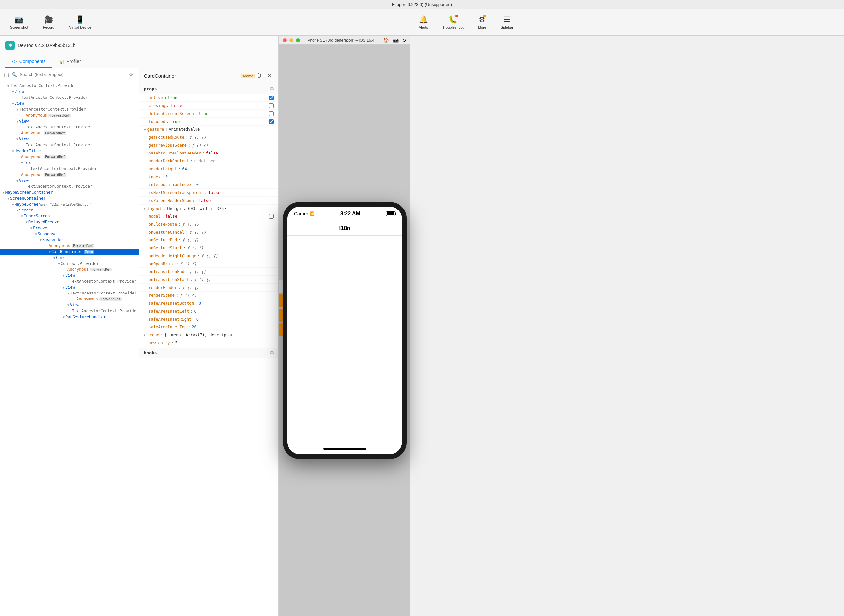  I want to click on prop-value: false, so click(172, 216).